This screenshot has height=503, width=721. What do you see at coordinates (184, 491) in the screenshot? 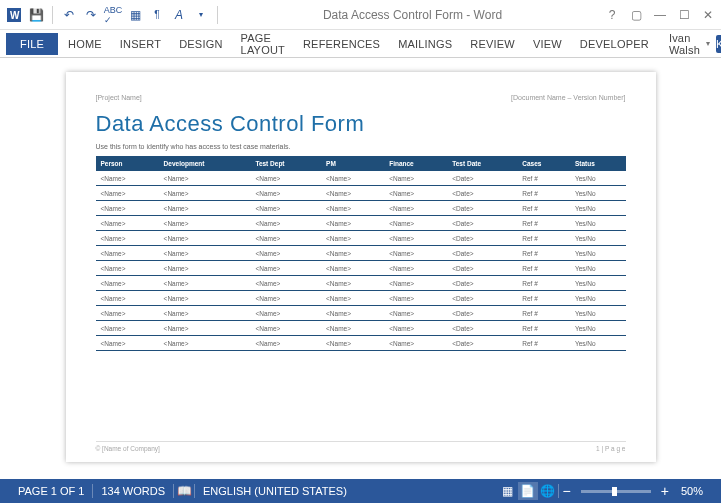
I see `proofing-icon: 📖` at bounding box center [184, 491].